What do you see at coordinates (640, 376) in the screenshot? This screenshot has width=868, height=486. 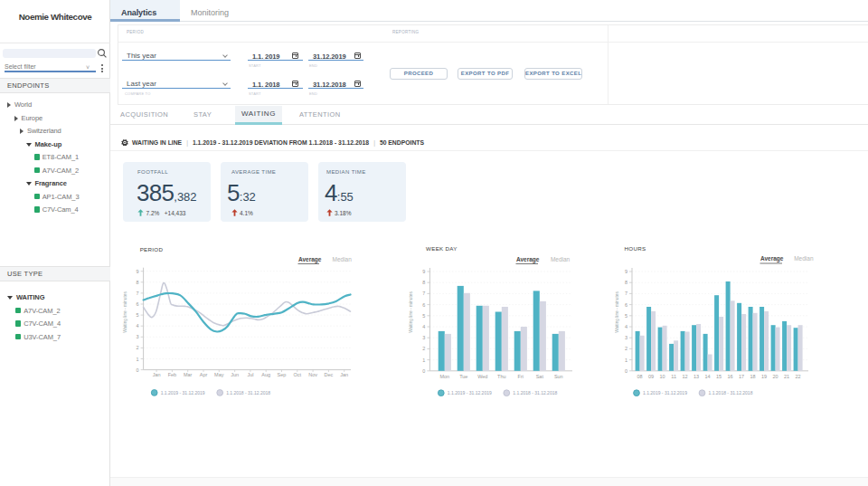 I see `svg-text: 08` at bounding box center [640, 376].